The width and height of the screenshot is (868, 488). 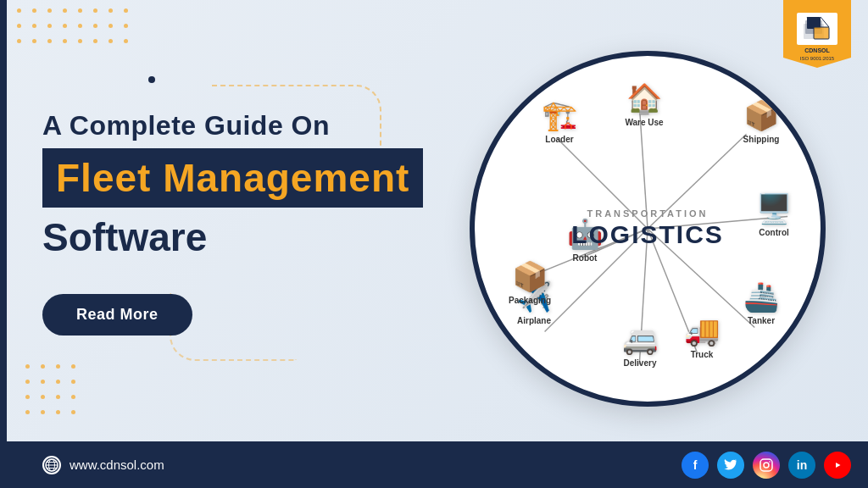 What do you see at coordinates (644, 98) in the screenshot?
I see `warehouse-icon: 🏠` at bounding box center [644, 98].